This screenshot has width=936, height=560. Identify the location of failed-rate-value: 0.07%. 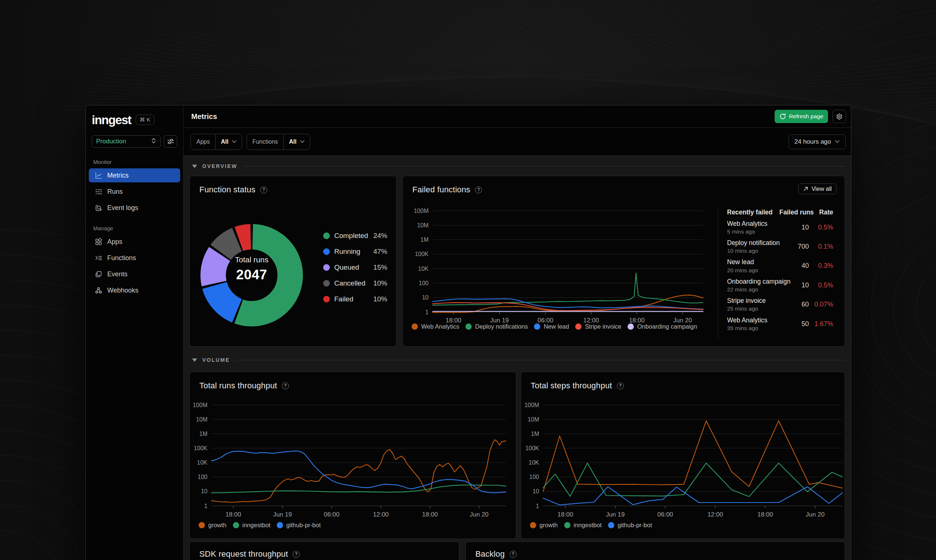
(821, 305).